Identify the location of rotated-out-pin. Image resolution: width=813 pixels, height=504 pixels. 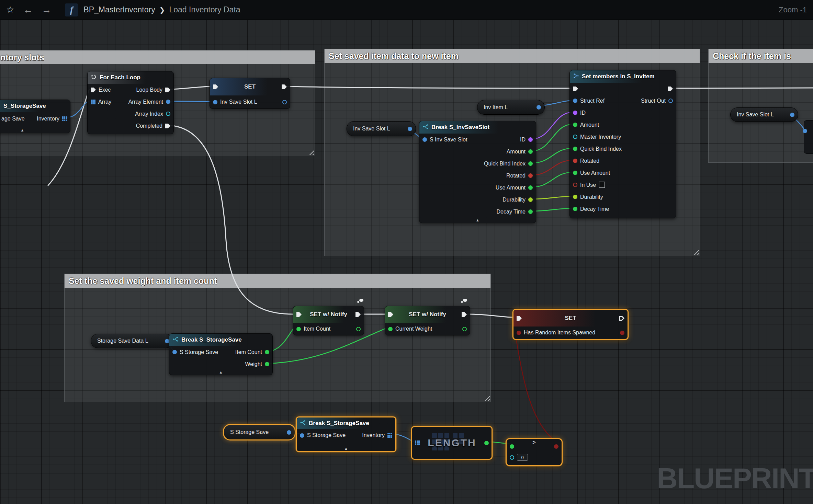
(530, 176).